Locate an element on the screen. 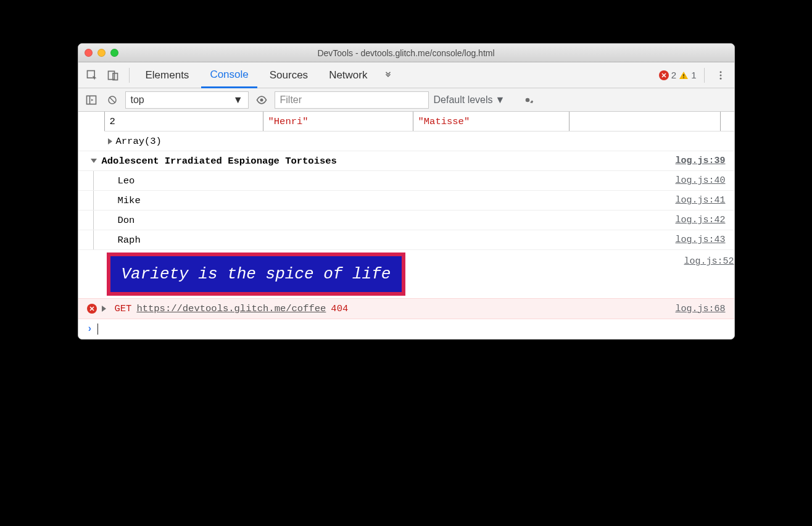 Image resolution: width=812 pixels, height=526 pixels. log-text: Mike is located at coordinates (130, 201).